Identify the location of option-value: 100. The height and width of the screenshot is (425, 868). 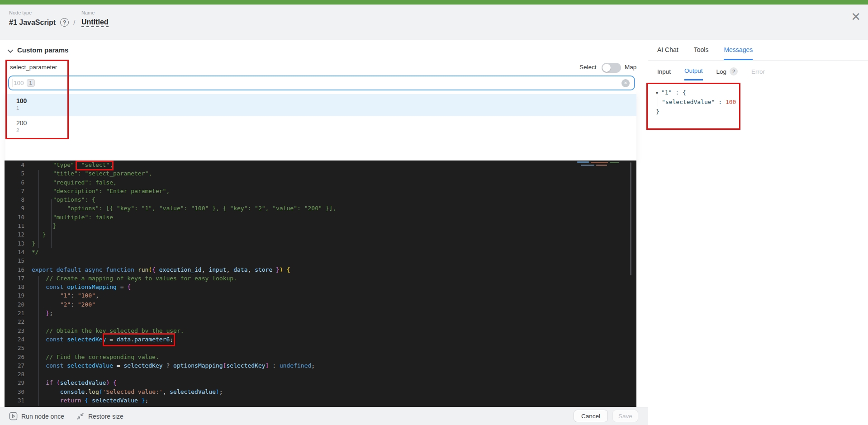
(327, 101).